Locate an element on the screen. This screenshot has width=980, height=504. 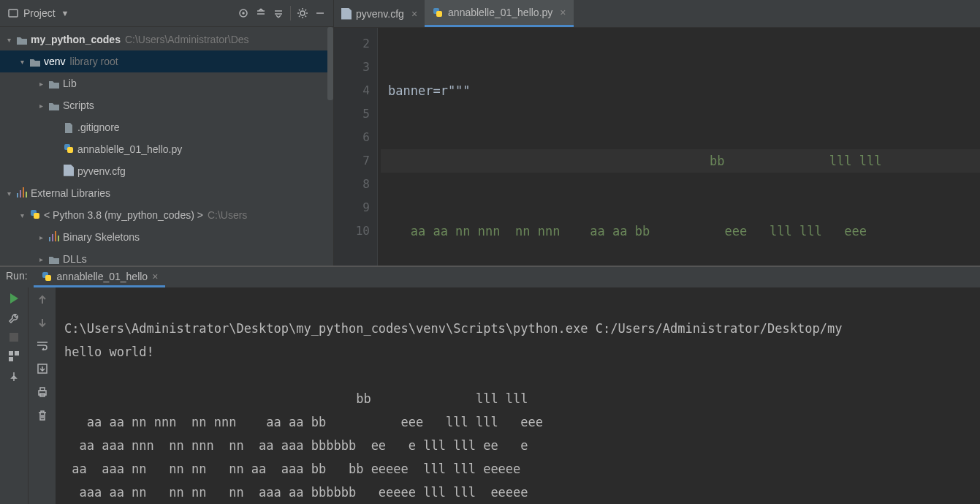
tree-venv: ▾ venv library root is located at coordinates (167, 61).